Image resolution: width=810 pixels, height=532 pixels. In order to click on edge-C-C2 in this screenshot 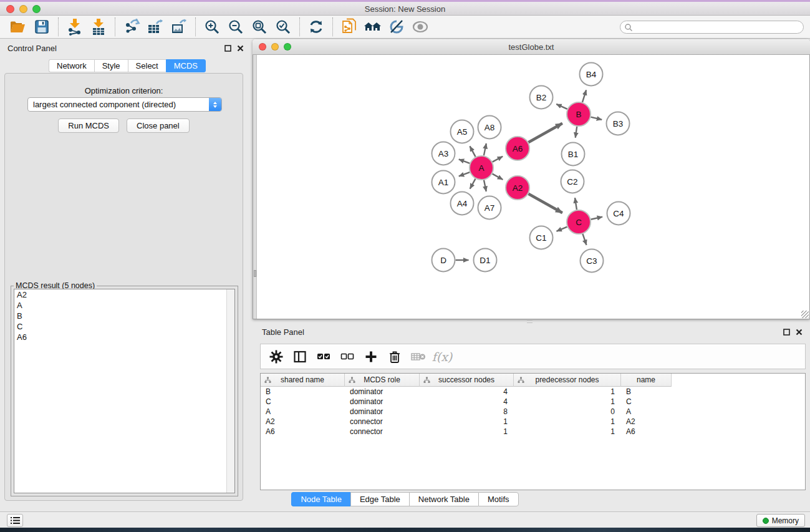, I will do `click(576, 203)`.